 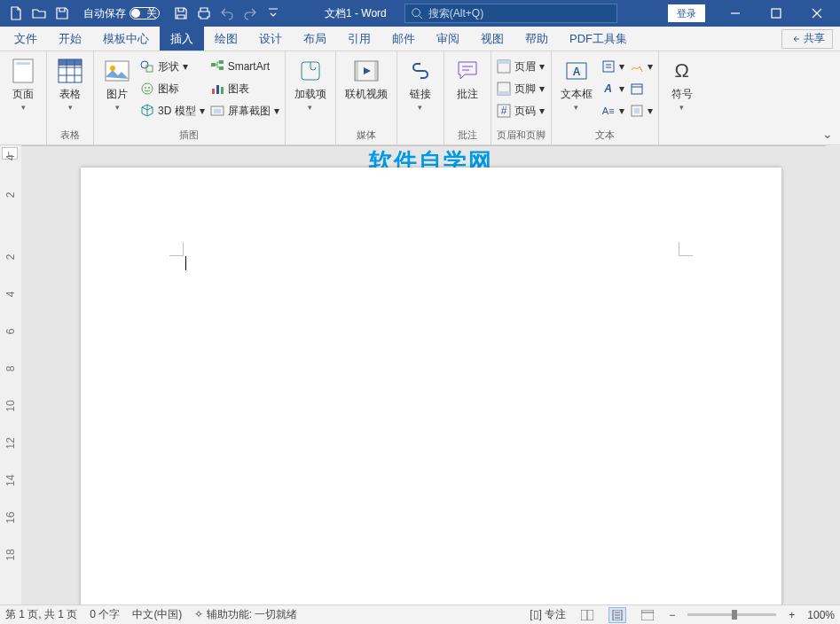 What do you see at coordinates (359, 39) in the screenshot?
I see `tab-references: 引用` at bounding box center [359, 39].